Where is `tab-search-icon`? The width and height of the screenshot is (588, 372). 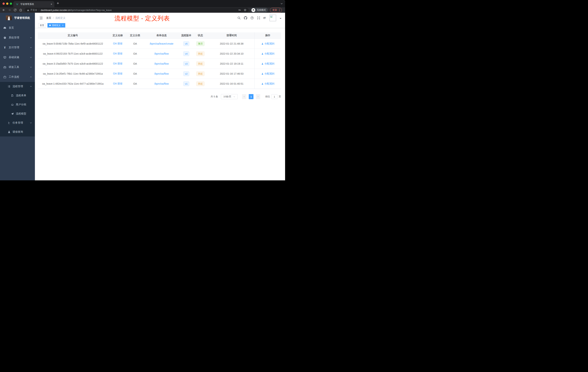 tab-search-icon is located at coordinates (282, 4).